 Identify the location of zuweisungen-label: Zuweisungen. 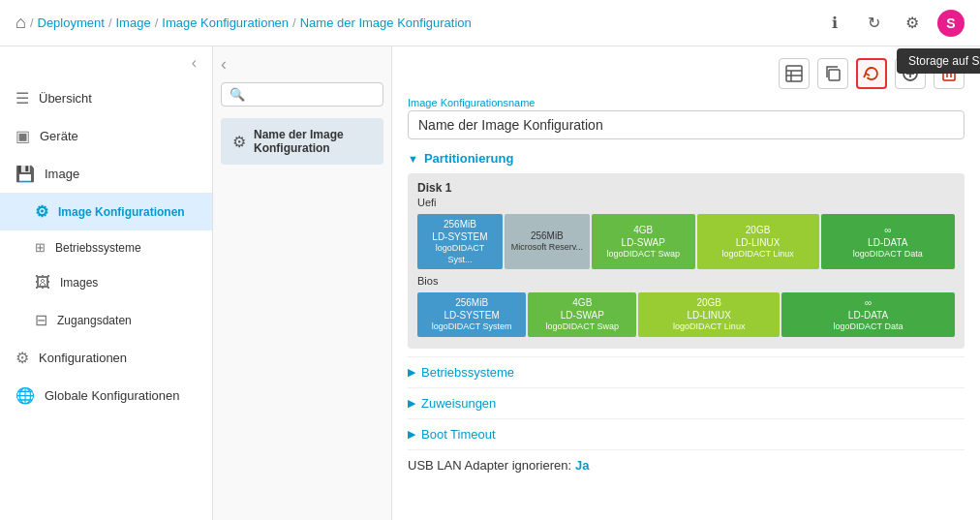
(459, 403).